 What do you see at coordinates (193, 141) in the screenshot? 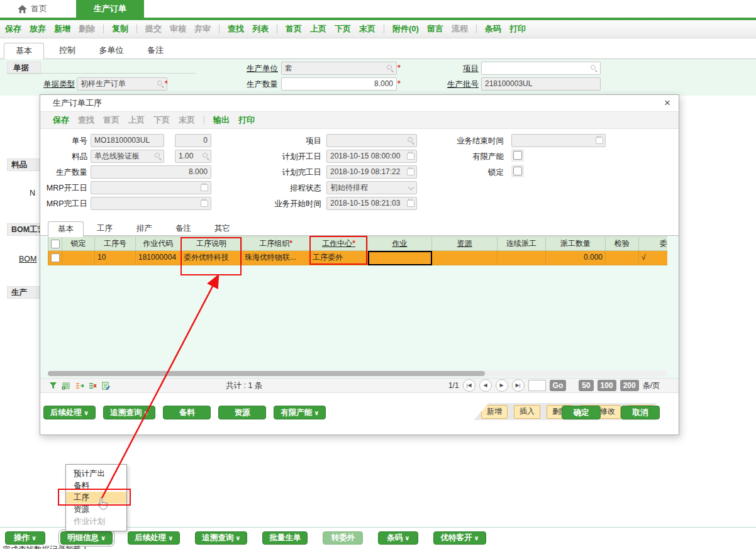
I see `order-no-extra-field: 0` at bounding box center [193, 141].